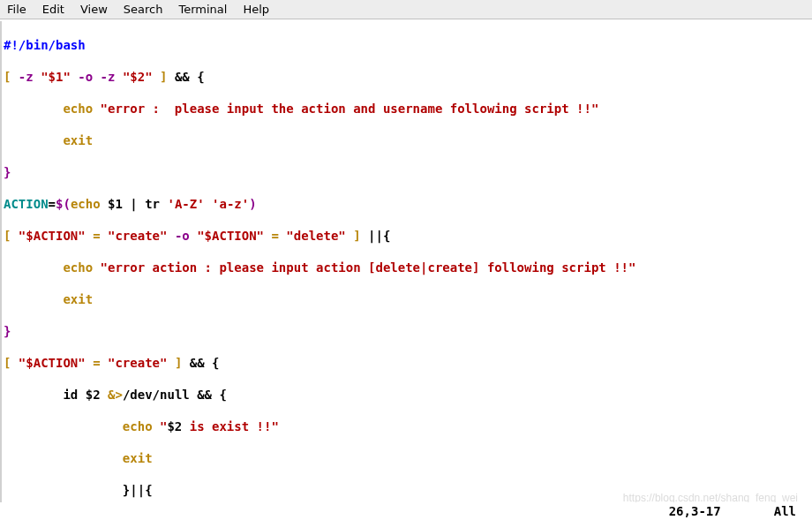  Describe the element at coordinates (406, 363) in the screenshot. I see `code-line: [ "$ACTION" = "create" ] && {` at that location.